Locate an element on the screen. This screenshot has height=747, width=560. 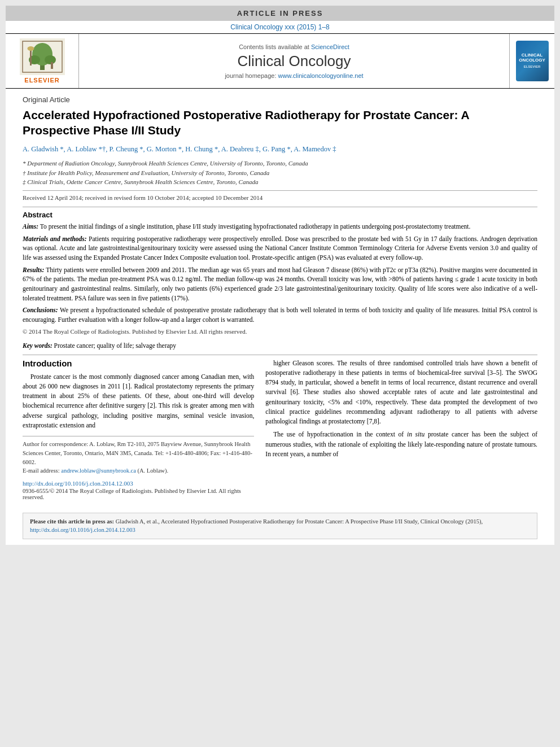
abstract-title: Abstract is located at coordinates (280, 215).